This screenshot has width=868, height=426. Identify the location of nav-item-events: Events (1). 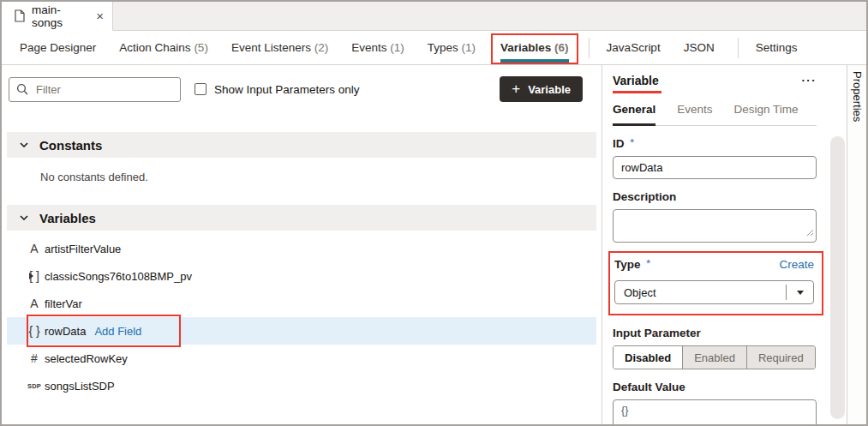
(378, 48).